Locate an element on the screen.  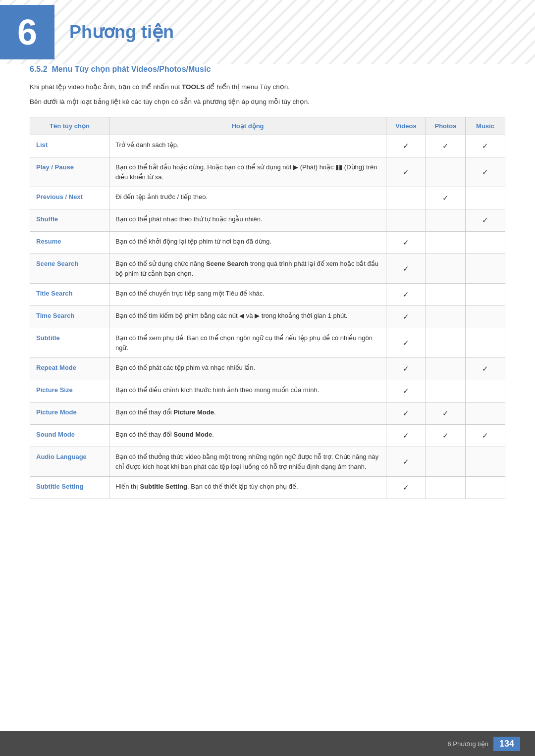
table-row-name: Shuffle is located at coordinates (70, 221).